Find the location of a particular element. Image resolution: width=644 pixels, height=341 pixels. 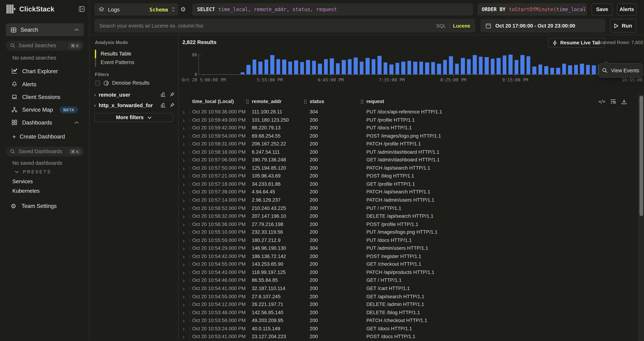

mode-event-patterns: Event Patterns is located at coordinates (118, 62).